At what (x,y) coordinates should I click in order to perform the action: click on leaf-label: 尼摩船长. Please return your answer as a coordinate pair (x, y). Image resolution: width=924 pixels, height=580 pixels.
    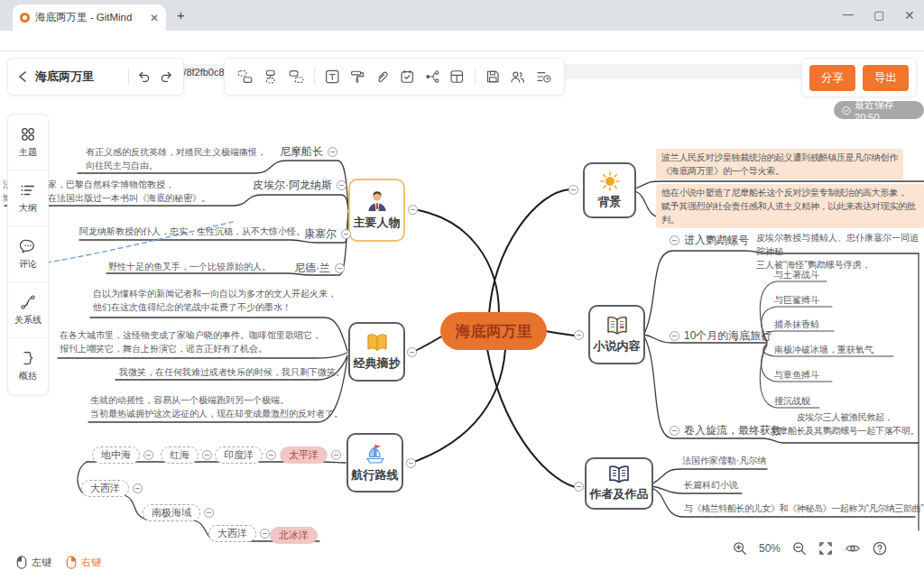
    Looking at the image, I should click on (301, 152).